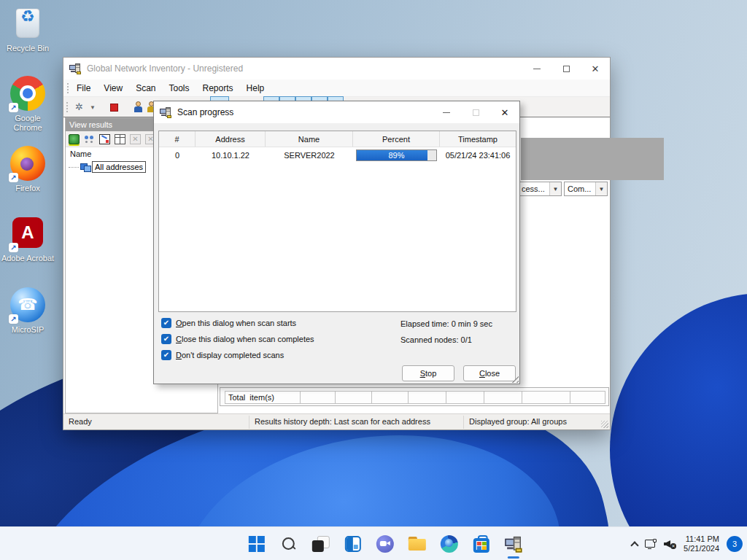 The height and width of the screenshot is (560, 747). Describe the element at coordinates (635, 545) in the screenshot. I see `tray-overflow-chevron-icon` at that location.